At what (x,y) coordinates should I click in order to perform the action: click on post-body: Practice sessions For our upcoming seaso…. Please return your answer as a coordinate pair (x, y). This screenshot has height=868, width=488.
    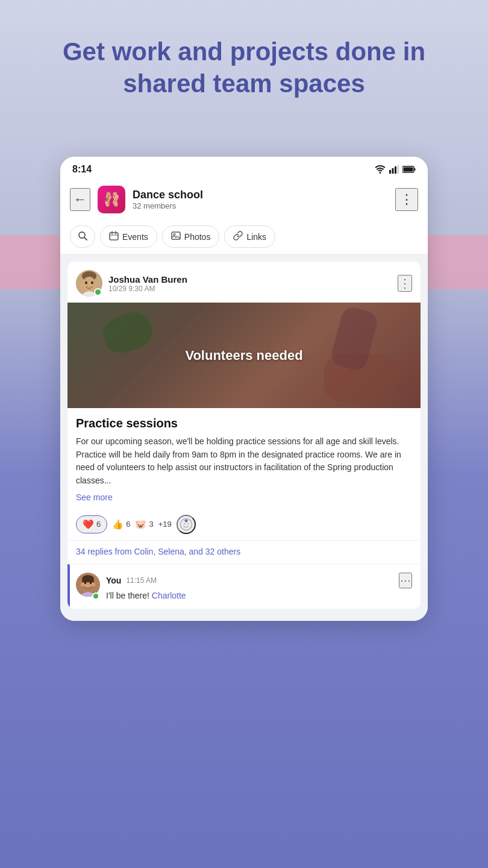
    Looking at the image, I should click on (244, 458).